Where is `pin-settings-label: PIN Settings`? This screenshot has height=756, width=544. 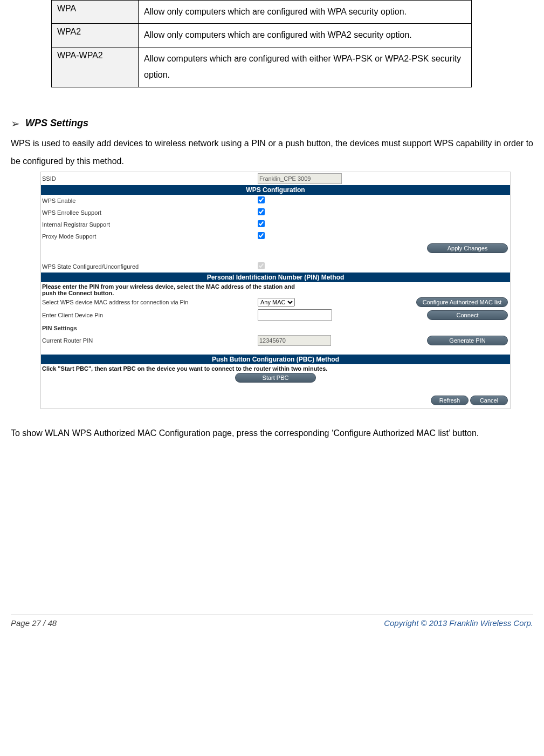 pin-settings-label: PIN Settings is located at coordinates (150, 328).